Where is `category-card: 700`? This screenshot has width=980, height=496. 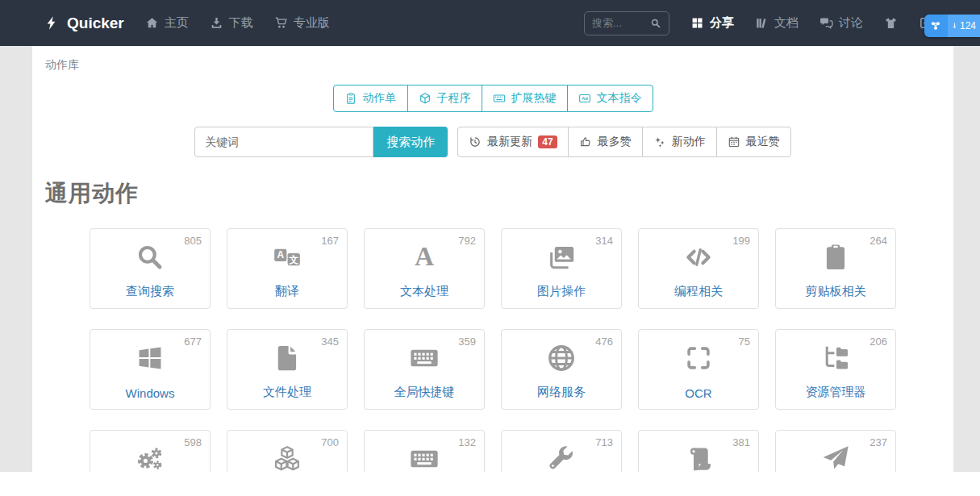 category-card: 700 is located at coordinates (287, 451).